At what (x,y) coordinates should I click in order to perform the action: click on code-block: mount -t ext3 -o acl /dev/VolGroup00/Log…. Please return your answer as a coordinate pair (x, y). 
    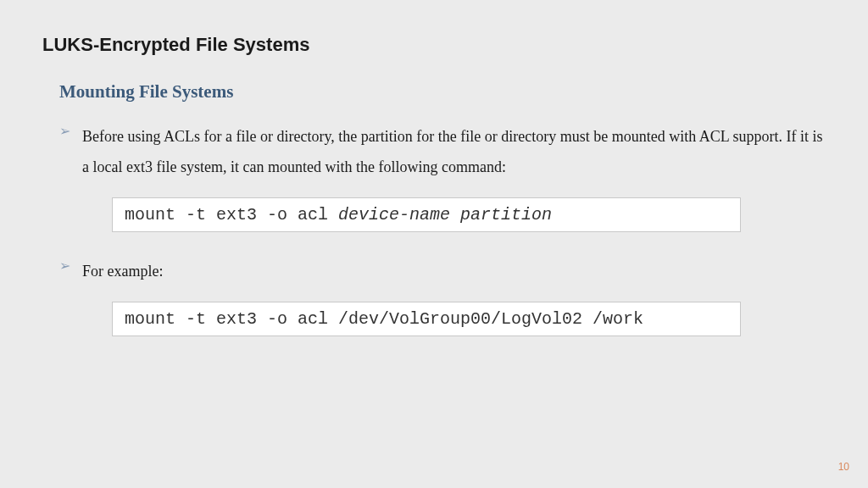
    Looking at the image, I should click on (426, 319).